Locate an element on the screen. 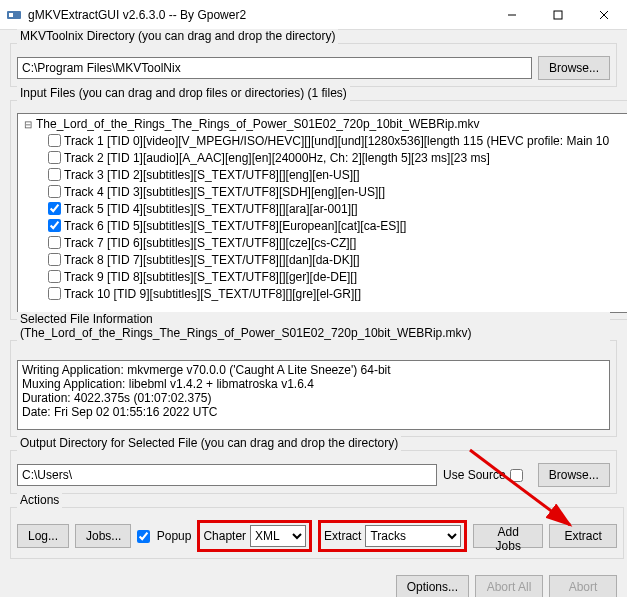 The width and height of the screenshot is (627, 597). track-label: Track 8 [TID 7][subtitles][S_TEXT/UTF8][… is located at coordinates (212, 260).